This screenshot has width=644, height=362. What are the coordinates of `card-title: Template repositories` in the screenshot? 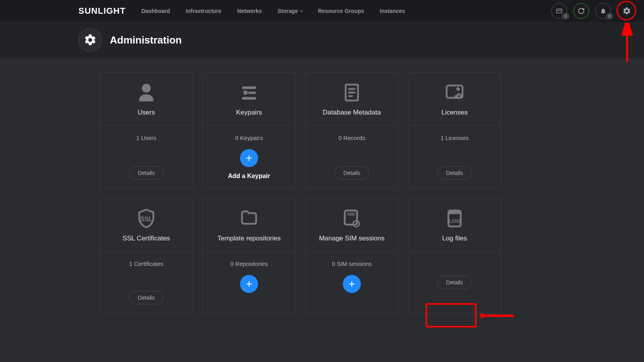 It's located at (249, 238).